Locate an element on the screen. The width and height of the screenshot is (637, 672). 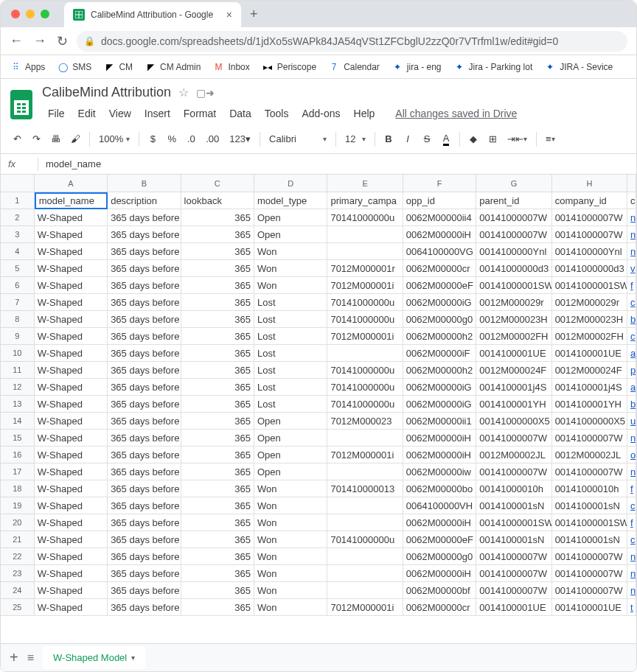
column-header: G is located at coordinates (514, 183).